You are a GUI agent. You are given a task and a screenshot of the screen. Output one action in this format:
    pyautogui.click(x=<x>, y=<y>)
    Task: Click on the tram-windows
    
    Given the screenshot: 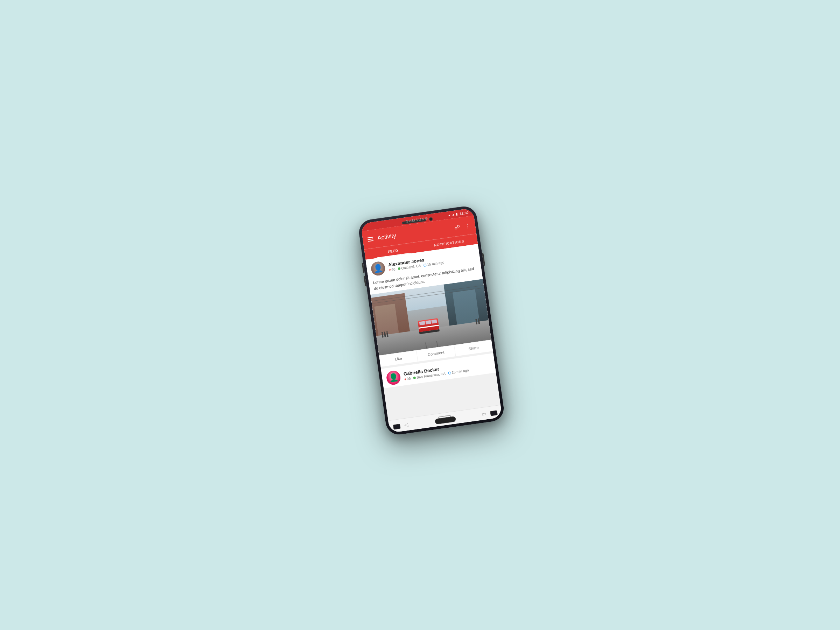 What is the action you would take?
    pyautogui.click(x=428, y=322)
    